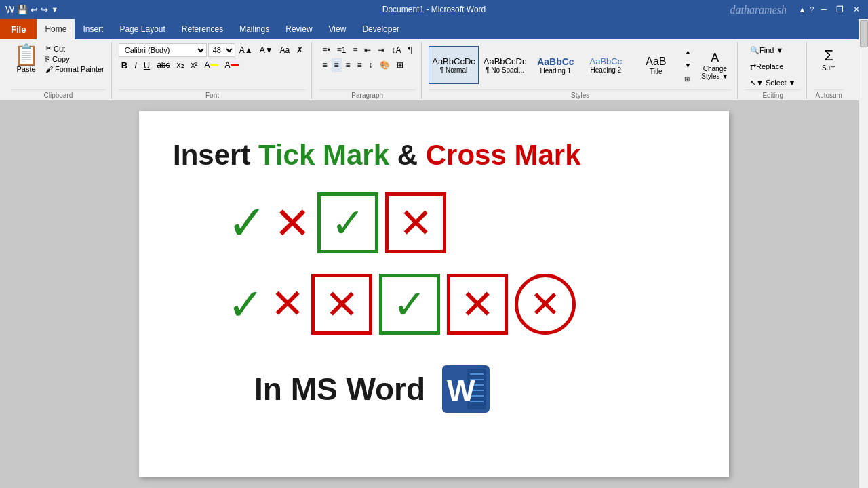 The width and height of the screenshot is (868, 488). I want to click on bullets-btn: ≡•, so click(327, 50).